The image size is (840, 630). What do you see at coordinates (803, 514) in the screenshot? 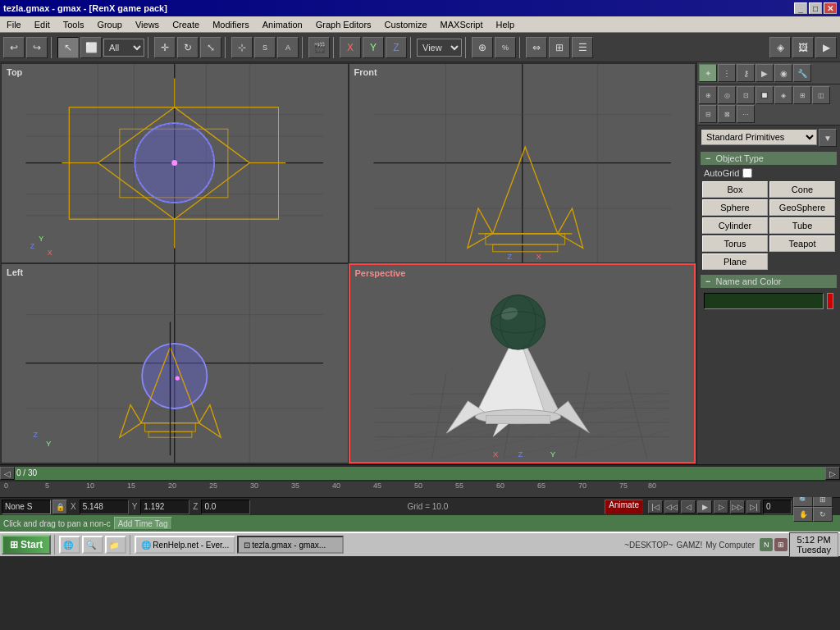
I see `pan-button: ✋` at bounding box center [803, 514].